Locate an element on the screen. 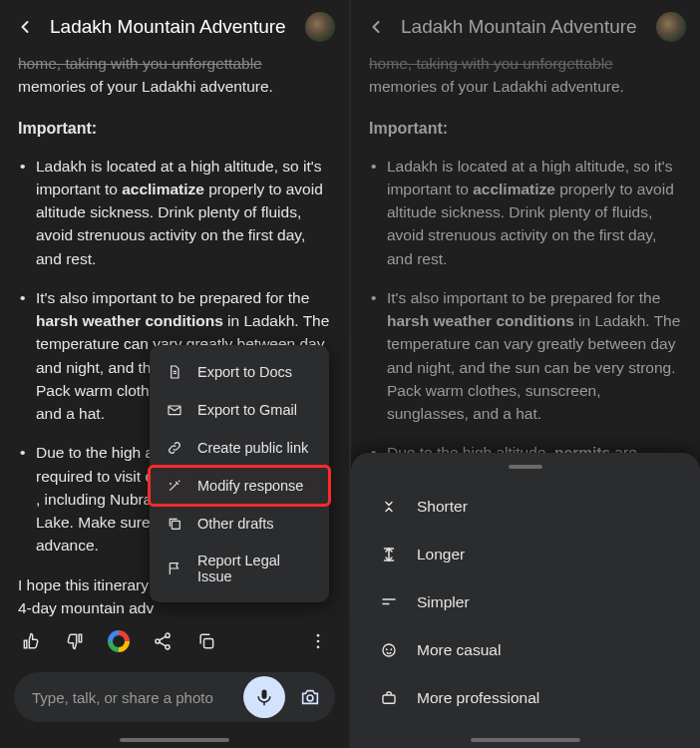 This screenshot has width=700, height=748. simpler-icon is located at coordinates (389, 602).